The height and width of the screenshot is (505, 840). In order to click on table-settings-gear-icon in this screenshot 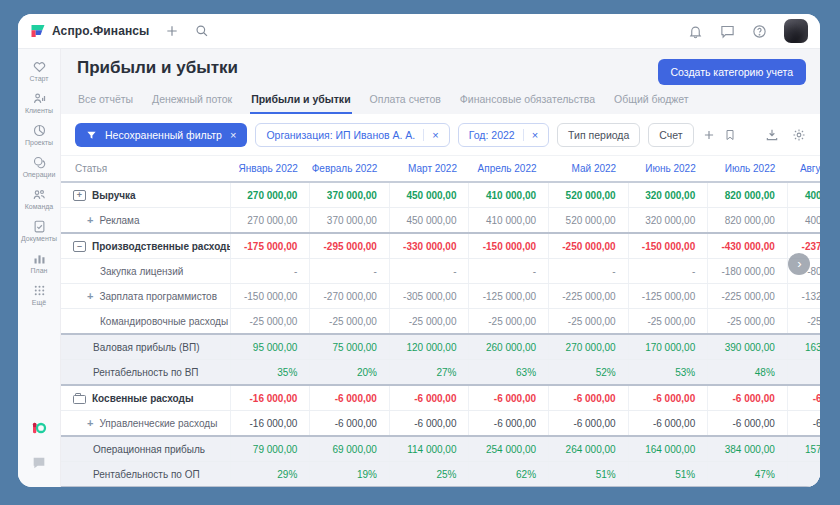, I will do `click(799, 135)`.